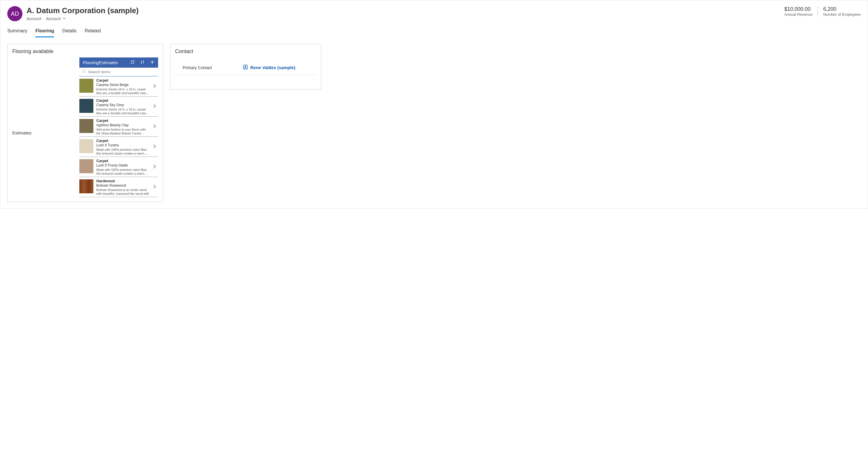 Image resolution: width=868 pixels, height=452 pixels. What do you see at coordinates (64, 19) in the screenshot?
I see `chevron-down-icon` at bounding box center [64, 19].